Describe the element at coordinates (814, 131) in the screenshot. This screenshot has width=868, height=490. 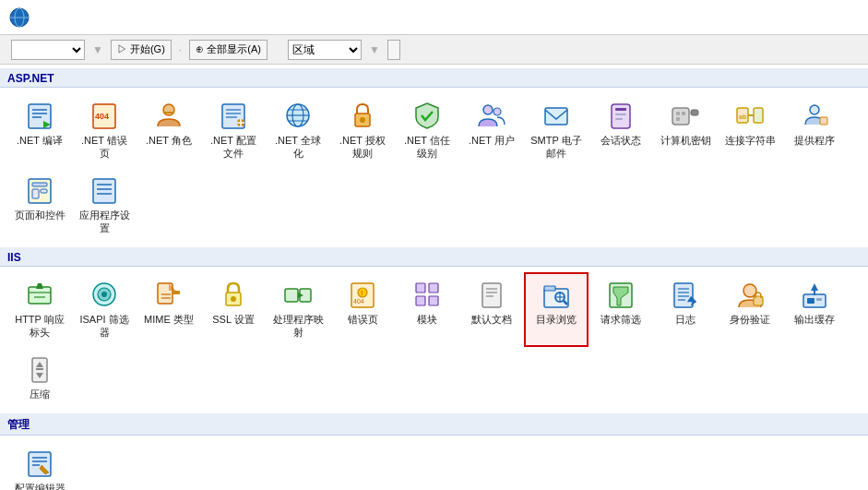
I see `icon-item-provider: 提供程序` at that location.